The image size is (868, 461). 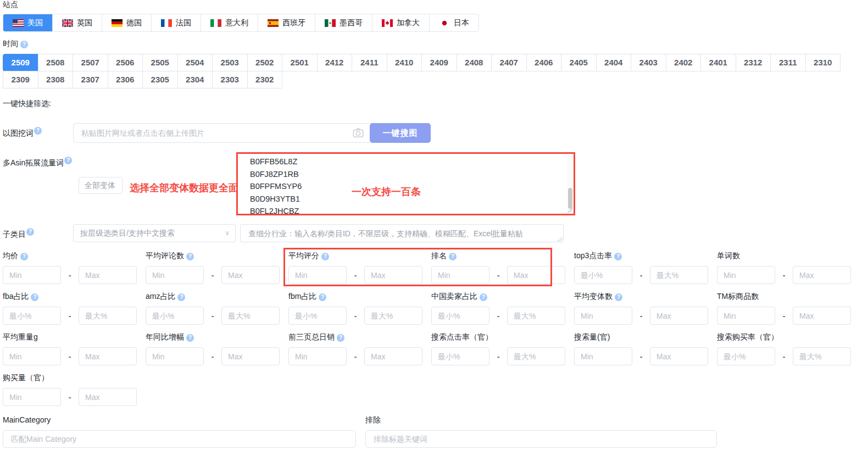 I want to click on site-tab-de: 德国, so click(x=126, y=23).